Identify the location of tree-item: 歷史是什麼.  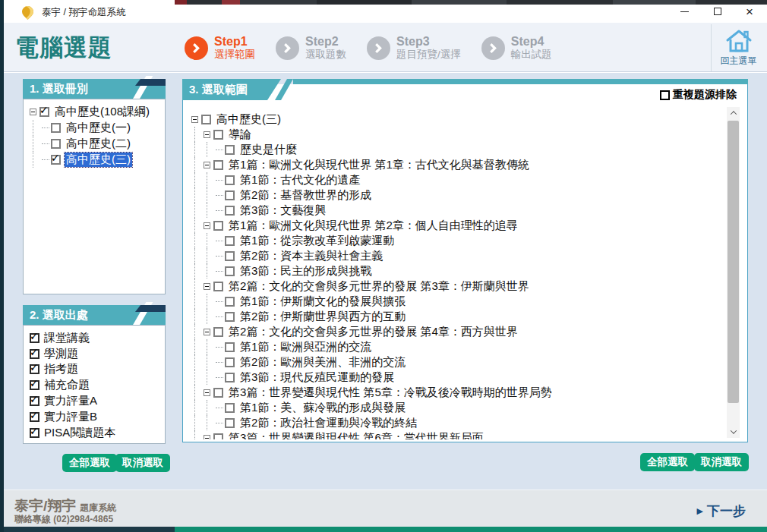
(456, 150).